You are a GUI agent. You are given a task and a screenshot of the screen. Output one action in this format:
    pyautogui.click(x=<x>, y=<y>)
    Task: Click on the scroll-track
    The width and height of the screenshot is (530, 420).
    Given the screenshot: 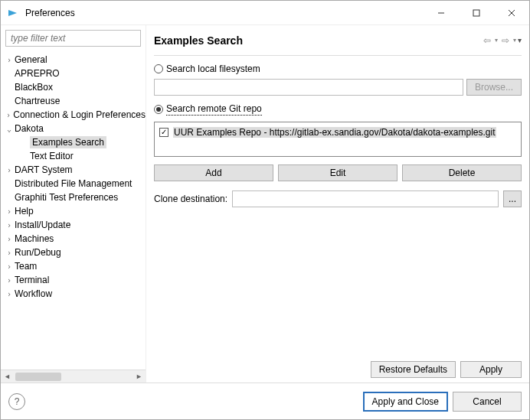 What is the action you would take?
    pyautogui.click(x=74, y=376)
    